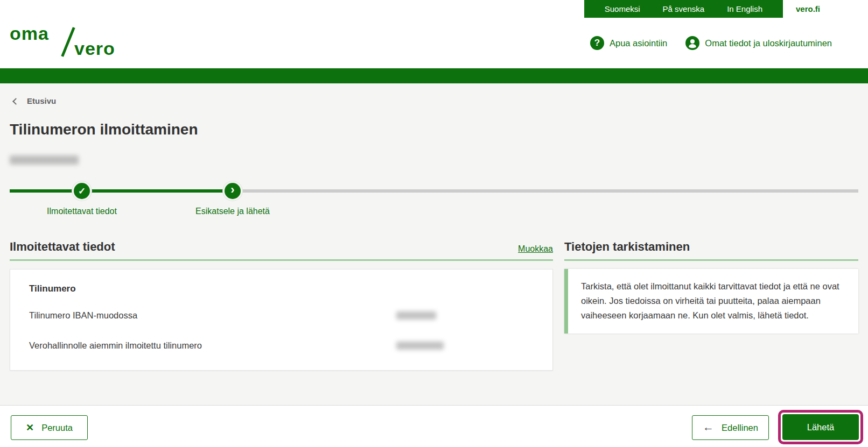 The image size is (868, 447). What do you see at coordinates (233, 191) in the screenshot?
I see `step-2-circle: ›` at bounding box center [233, 191].